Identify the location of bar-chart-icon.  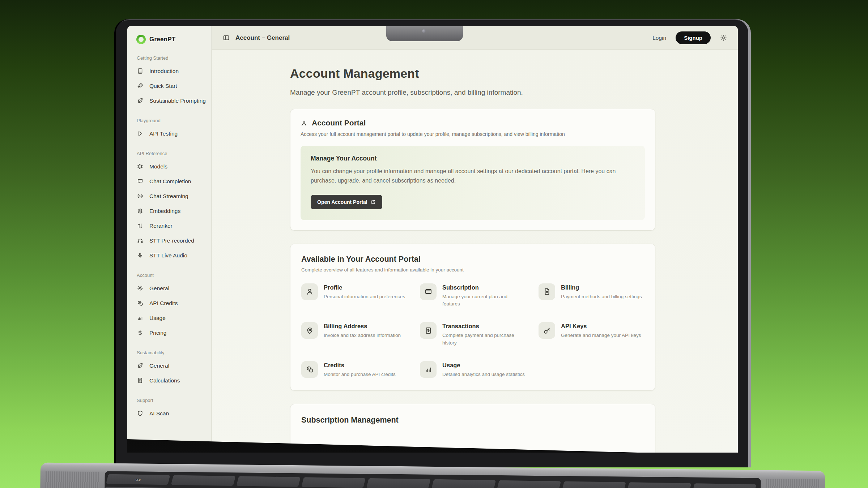
(140, 318).